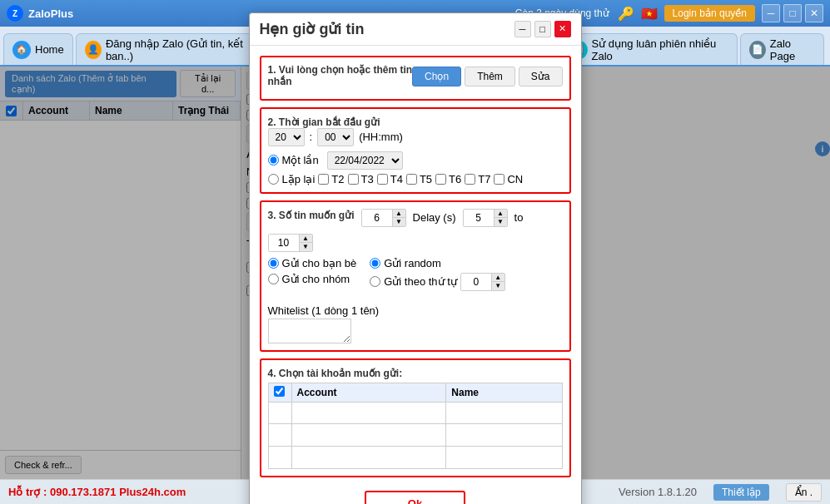 The image size is (830, 504). What do you see at coordinates (365, 161) in the screenshot?
I see `date-select: 22/04/2022` at bounding box center [365, 161].